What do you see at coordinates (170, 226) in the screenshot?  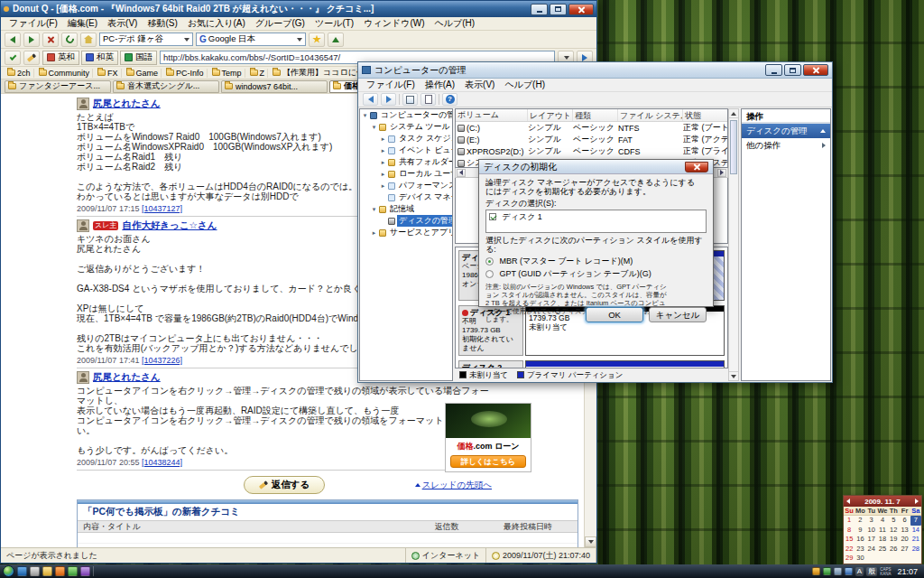 I see `post-author-link: 自作大好きっこ☆さん` at bounding box center [170, 226].